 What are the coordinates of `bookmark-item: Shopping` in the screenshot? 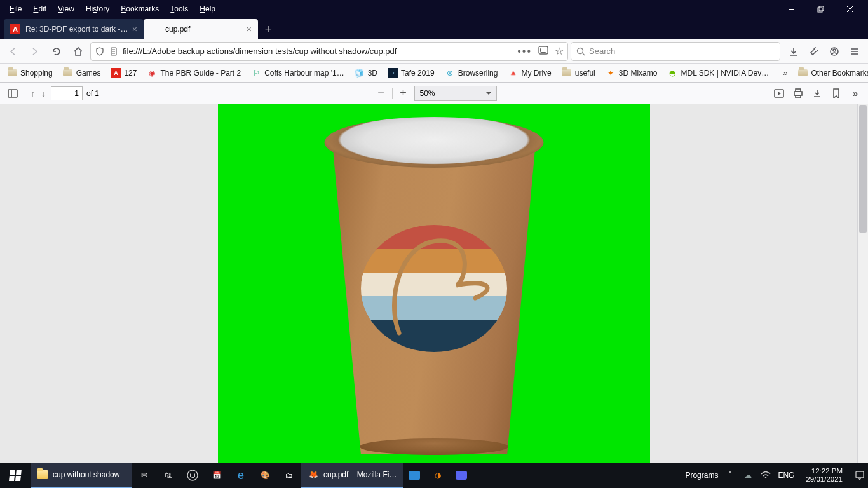 It's located at (30, 73).